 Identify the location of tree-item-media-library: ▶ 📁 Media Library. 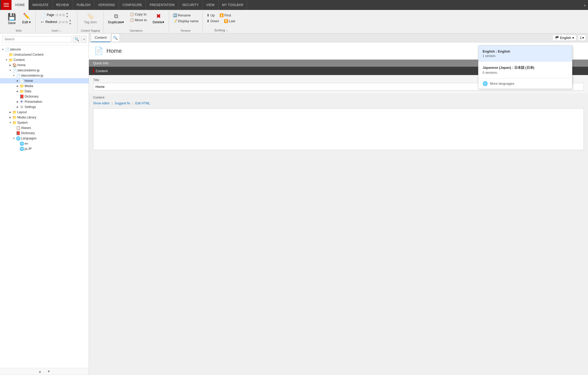
(44, 117).